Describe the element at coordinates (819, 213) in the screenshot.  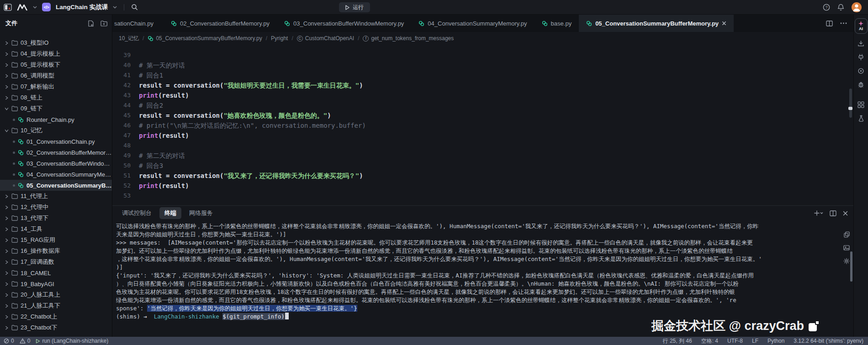
I see `new-terminal-icon` at that location.